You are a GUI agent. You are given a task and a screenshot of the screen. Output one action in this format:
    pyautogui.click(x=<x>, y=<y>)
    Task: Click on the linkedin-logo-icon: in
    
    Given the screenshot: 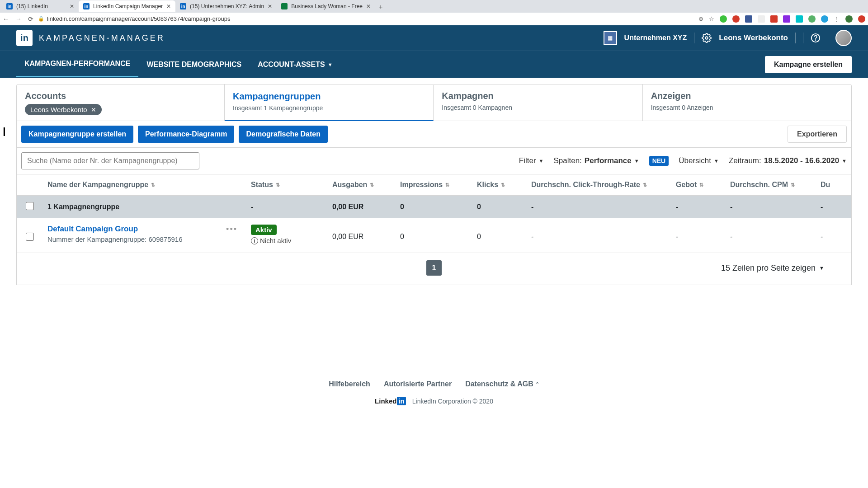 What is the action you would take?
    pyautogui.click(x=24, y=38)
    